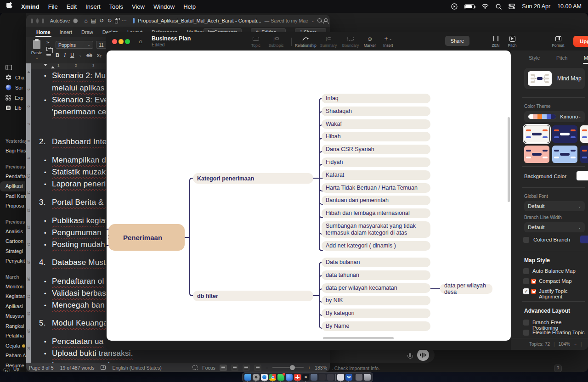  What do you see at coordinates (41, 368) in the screenshot?
I see `page-indicator: Page 3 of 5` at bounding box center [41, 368].